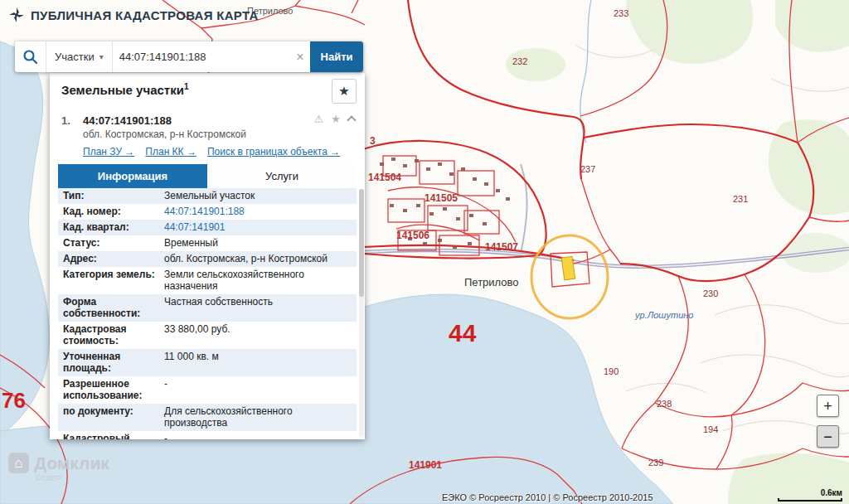 The width and height of the screenshot is (849, 504). Describe the element at coordinates (810, 495) in the screenshot. I see `map-scale: 0.6км` at that location.